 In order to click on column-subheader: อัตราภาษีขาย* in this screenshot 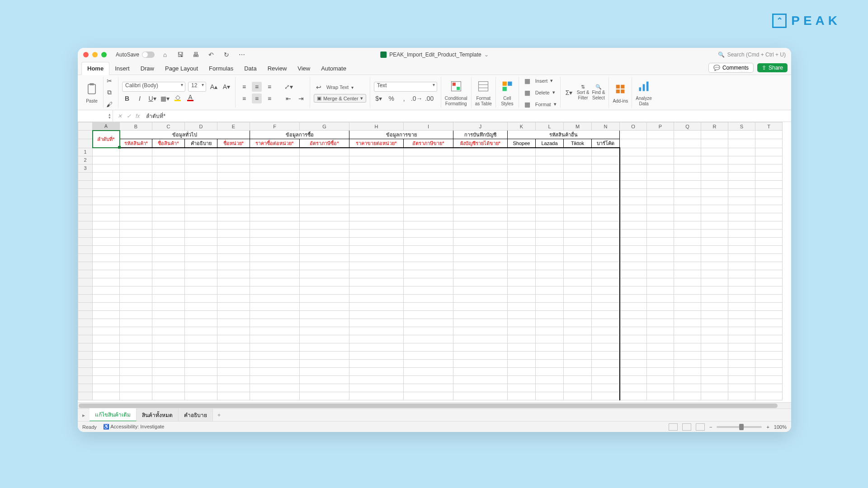, I will do `click(429, 144)`.